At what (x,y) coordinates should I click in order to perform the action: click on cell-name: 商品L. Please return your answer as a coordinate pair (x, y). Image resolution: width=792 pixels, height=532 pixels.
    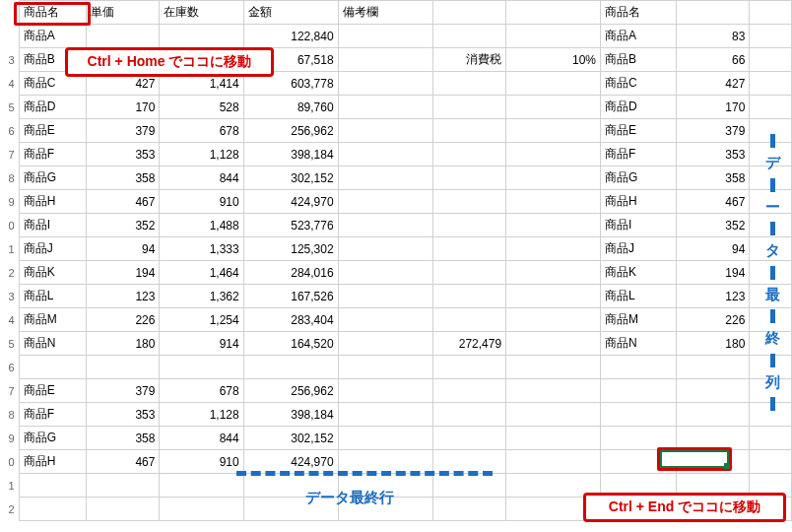
    Looking at the image, I should click on (52, 297).